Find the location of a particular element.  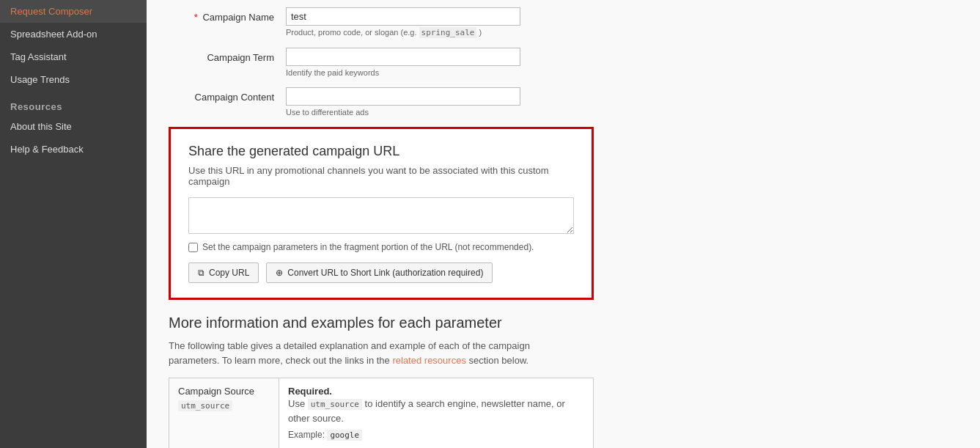

sidebar-item-spreadsheet-add-on: Spreadsheet Add-on is located at coordinates (73, 34).